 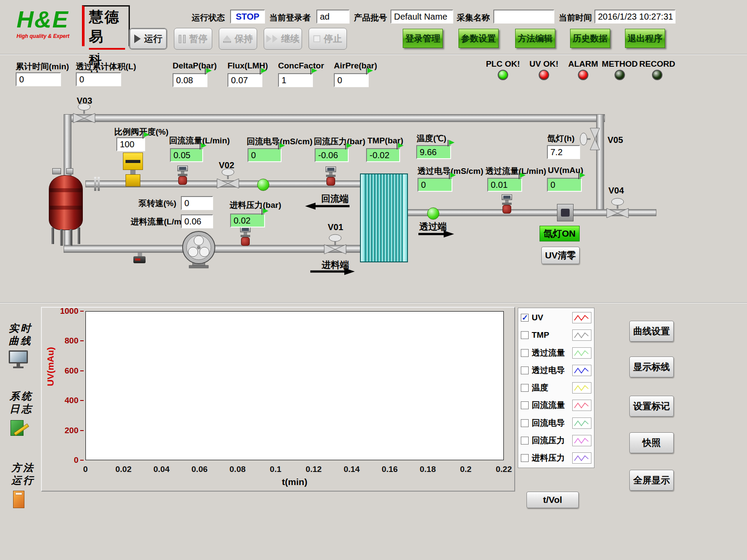 What do you see at coordinates (422, 17) in the screenshot?
I see `batch-field: Default Name` at bounding box center [422, 17].